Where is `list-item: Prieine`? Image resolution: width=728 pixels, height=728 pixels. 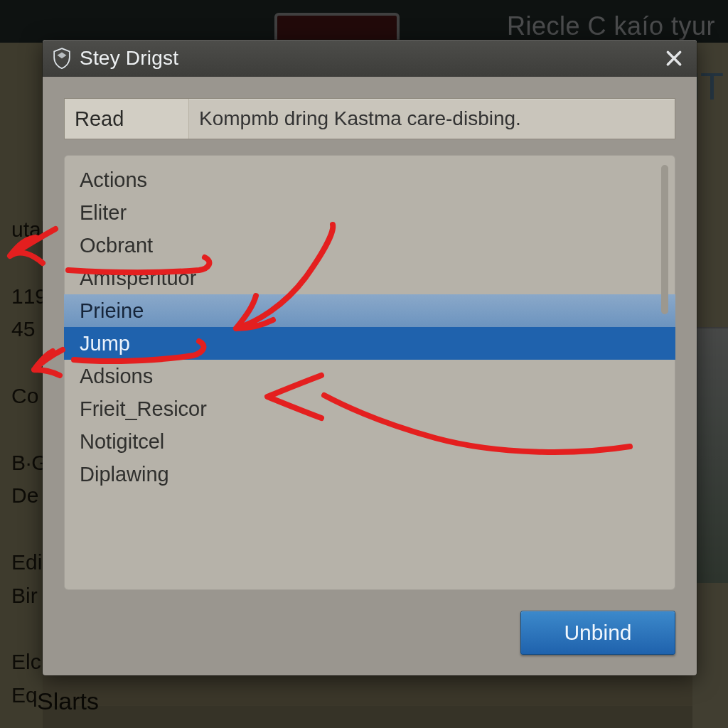 list-item: Prieine is located at coordinates (370, 311).